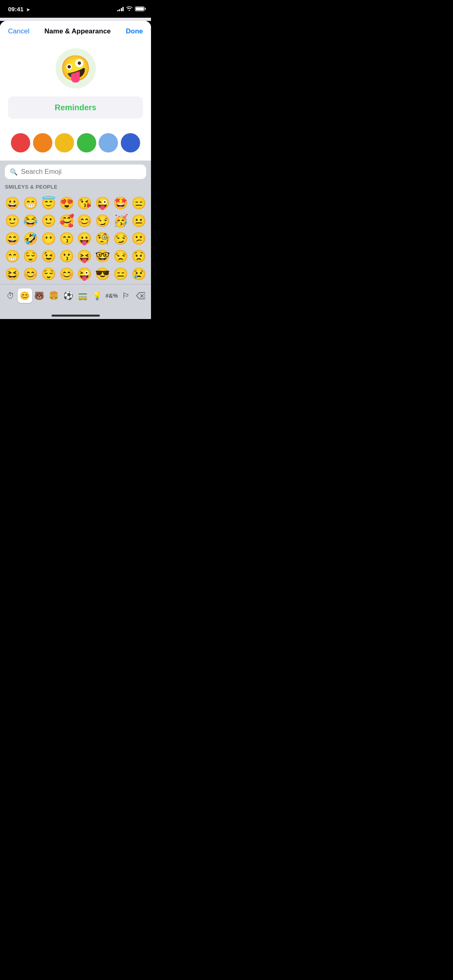  Describe the element at coordinates (130, 143) in the screenshot. I see `color-swatch-blue` at that location.